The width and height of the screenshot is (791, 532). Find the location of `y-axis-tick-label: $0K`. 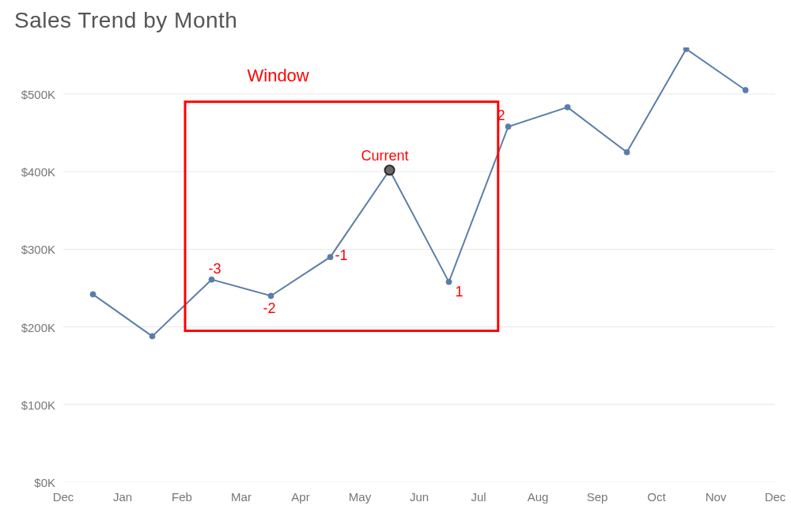

y-axis-tick-label: $0K is located at coordinates (44, 482).